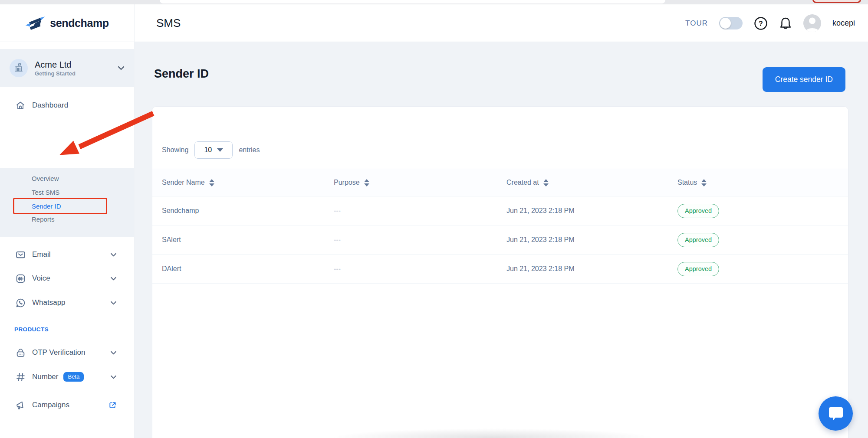 This screenshot has width=868, height=438. I want to click on column-header-sender-name: Sender Name, so click(248, 183).